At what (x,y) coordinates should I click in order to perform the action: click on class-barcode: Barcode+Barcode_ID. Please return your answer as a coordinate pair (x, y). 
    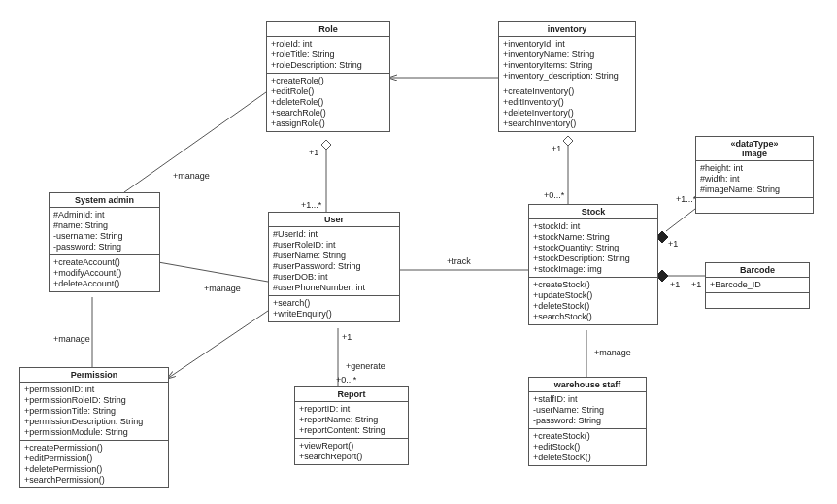
    Looking at the image, I should click on (757, 286).